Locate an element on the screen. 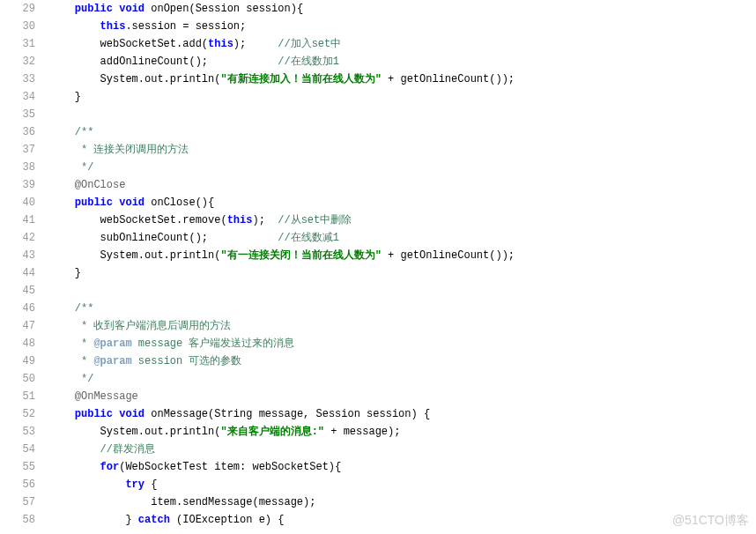  code-token: webSocketSet.add( is located at coordinates (129, 44).